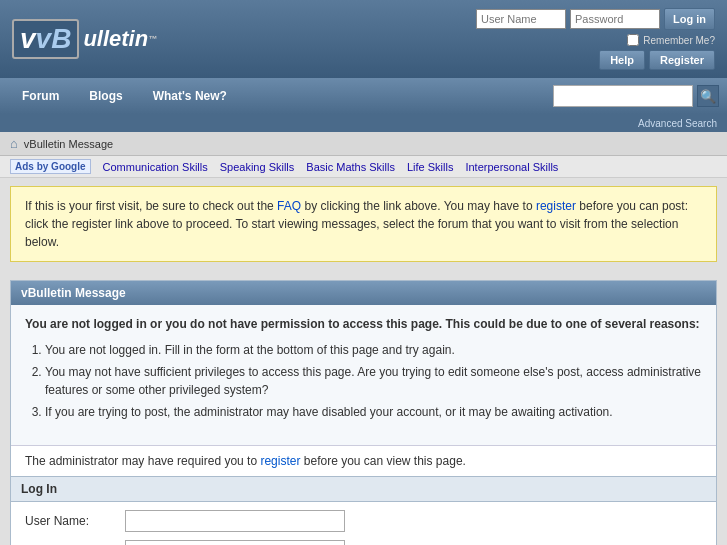  I want to click on ad-link-0: Communication Skills, so click(156, 167).